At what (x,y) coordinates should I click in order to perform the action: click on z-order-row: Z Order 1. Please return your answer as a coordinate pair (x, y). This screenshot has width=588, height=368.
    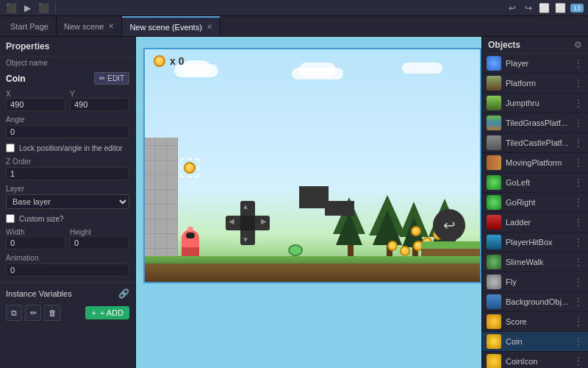
    Looking at the image, I should click on (68, 169).